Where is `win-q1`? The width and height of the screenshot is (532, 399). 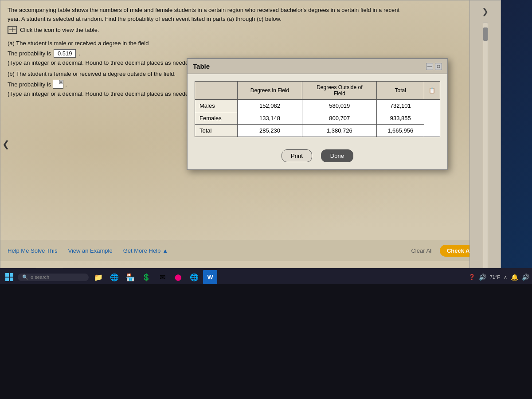
win-q1 is located at coordinates (7, 275).